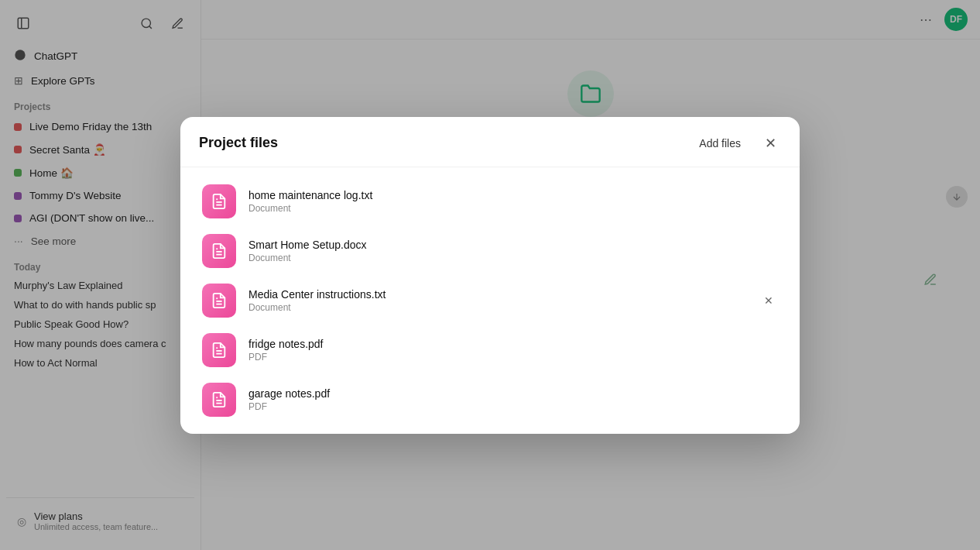  I want to click on file-info-file3: Media Center instructions.txt Document, so click(498, 301).